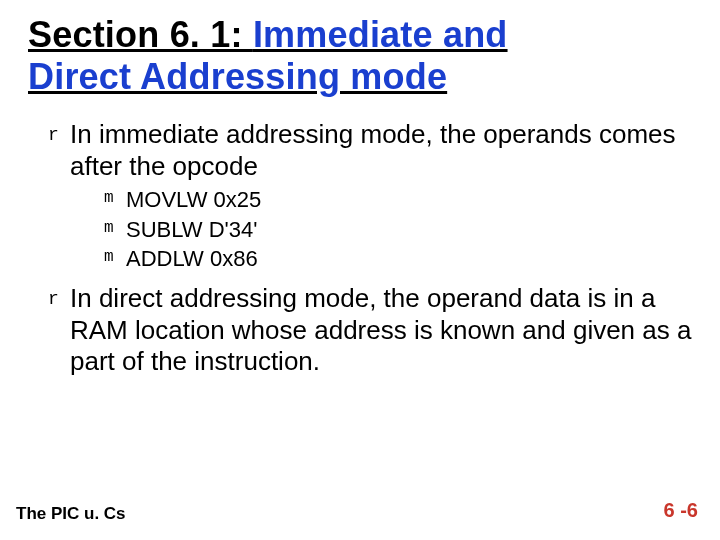  I want to click on sub-bullet-item: m ADDLW 0x86, so click(398, 259).